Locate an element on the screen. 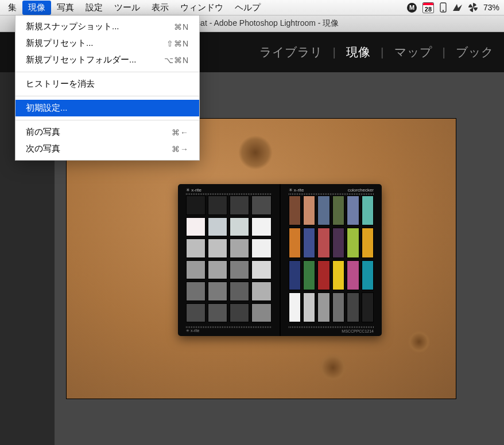  fan-icon is located at coordinates (473, 7).